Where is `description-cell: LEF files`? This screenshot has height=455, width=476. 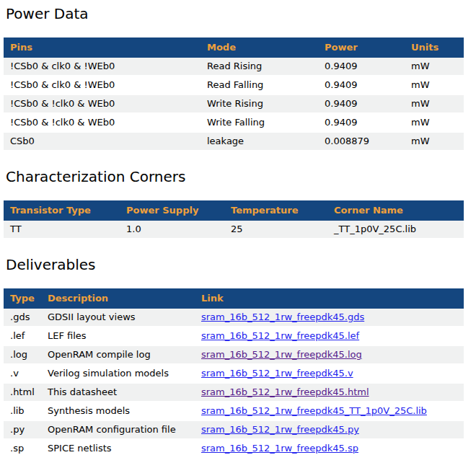
description-cell: LEF files is located at coordinates (118, 336).